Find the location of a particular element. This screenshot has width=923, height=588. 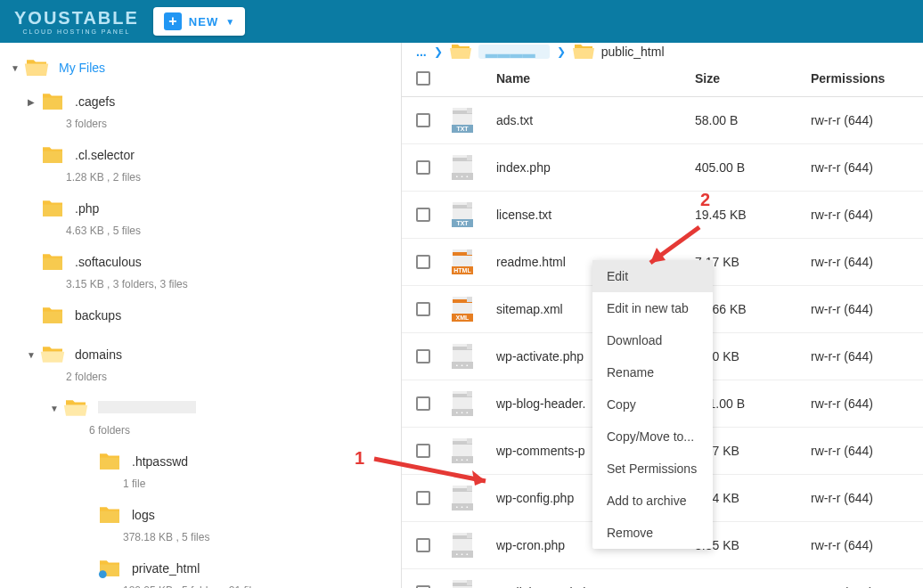

tree-item-sub: 2 folders is located at coordinates (214, 377).